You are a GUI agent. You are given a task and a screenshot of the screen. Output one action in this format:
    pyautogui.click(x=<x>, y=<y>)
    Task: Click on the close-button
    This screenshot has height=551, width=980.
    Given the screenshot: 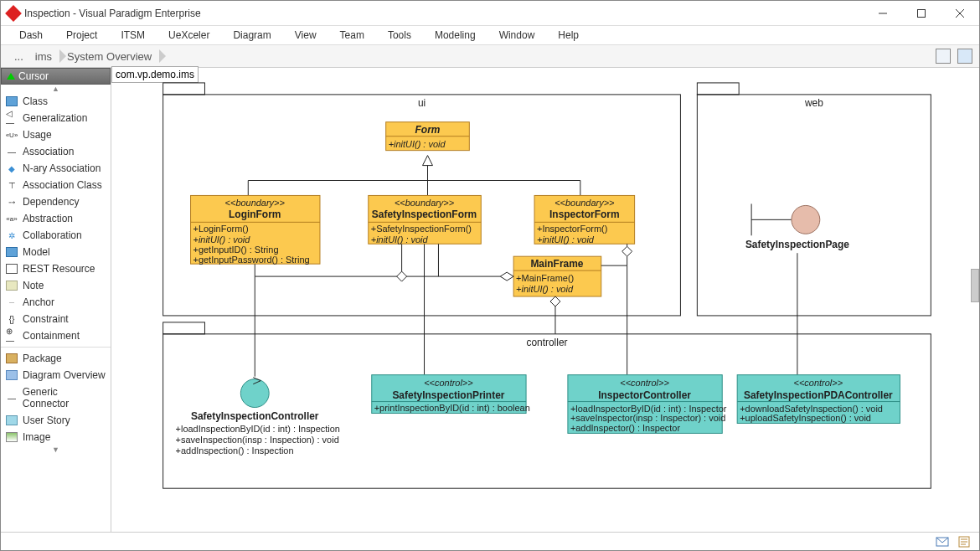 What is the action you would take?
    pyautogui.click(x=960, y=13)
    